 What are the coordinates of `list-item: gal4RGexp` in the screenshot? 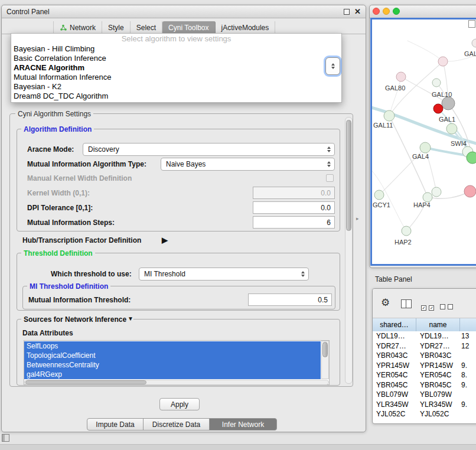 It's located at (172, 374).